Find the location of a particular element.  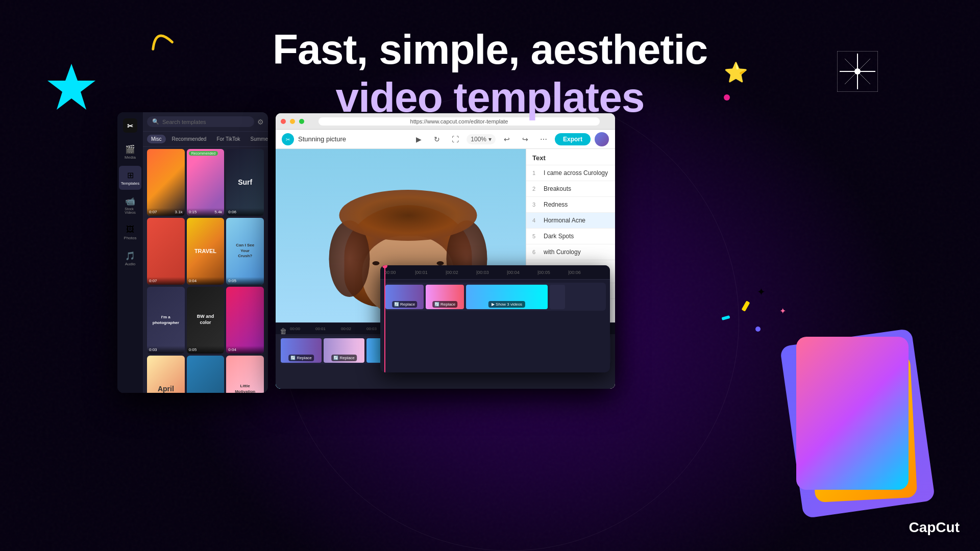

template-item-8: BW and color 0:05 is located at coordinates (206, 320).